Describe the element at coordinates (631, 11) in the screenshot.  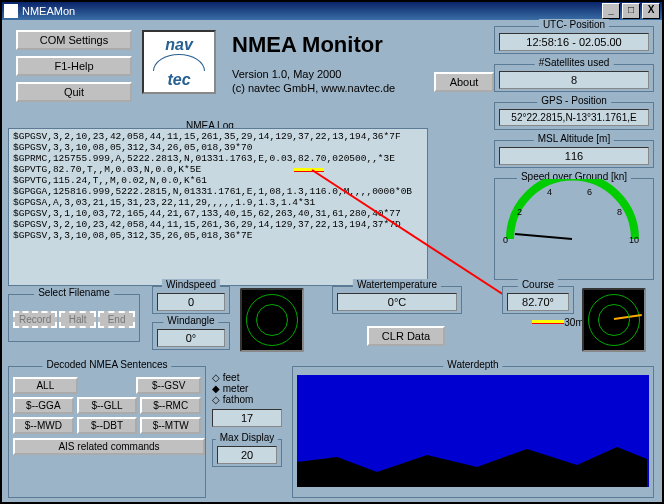
I see `maximize-button: □` at that location.